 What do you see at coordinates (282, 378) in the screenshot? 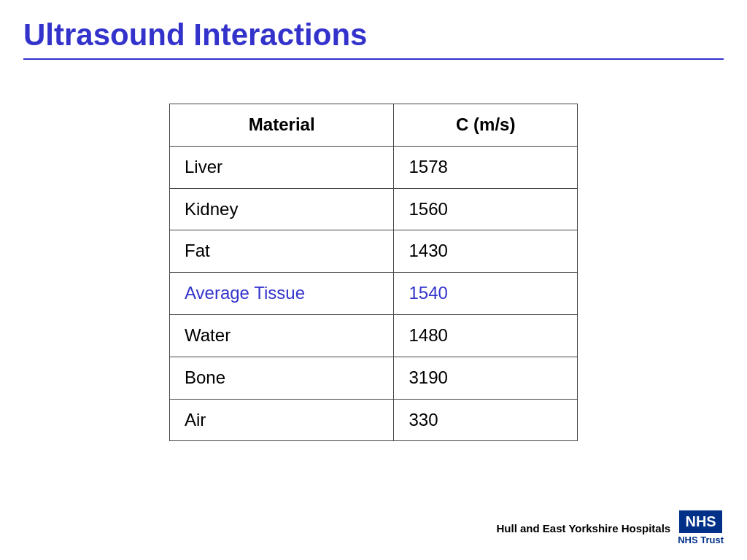
I see `cell-material: Bone` at bounding box center [282, 378].